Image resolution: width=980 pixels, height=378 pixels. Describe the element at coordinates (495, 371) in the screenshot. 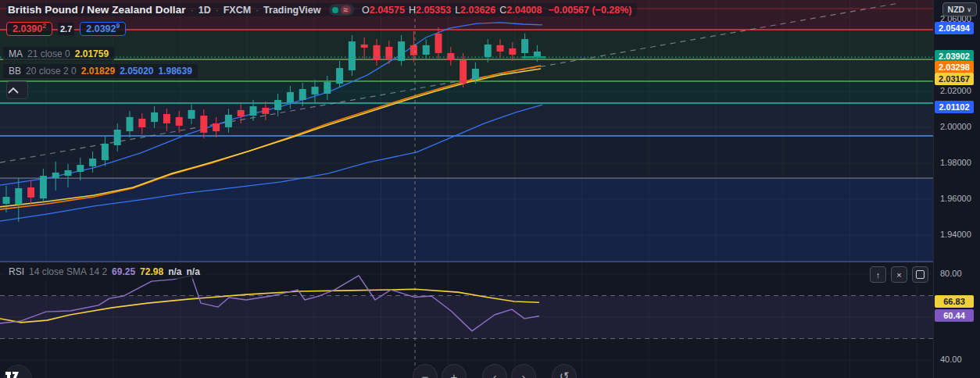

I see `chart-nav-toolbar: − + ‹ › ↺` at that location.